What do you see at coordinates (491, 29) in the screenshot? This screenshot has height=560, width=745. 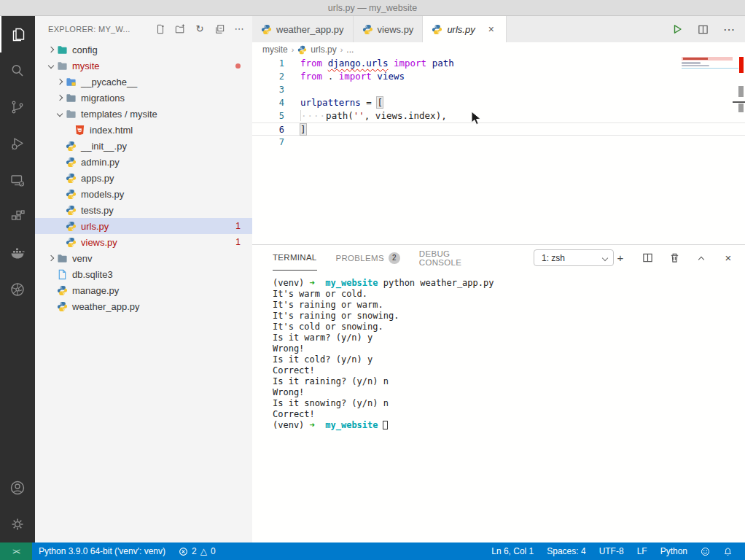 I see `close-tab-icon: ×` at bounding box center [491, 29].